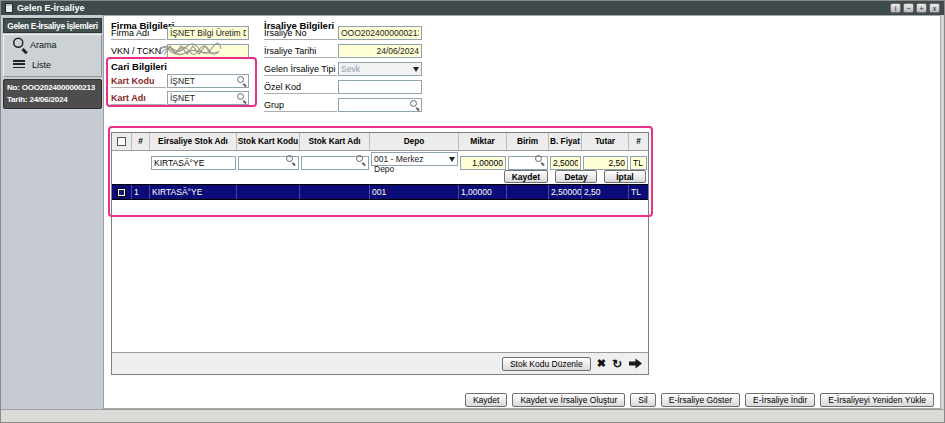 The height and width of the screenshot is (423, 945). What do you see at coordinates (414, 192) in the screenshot?
I see `row-depo: 001` at bounding box center [414, 192].